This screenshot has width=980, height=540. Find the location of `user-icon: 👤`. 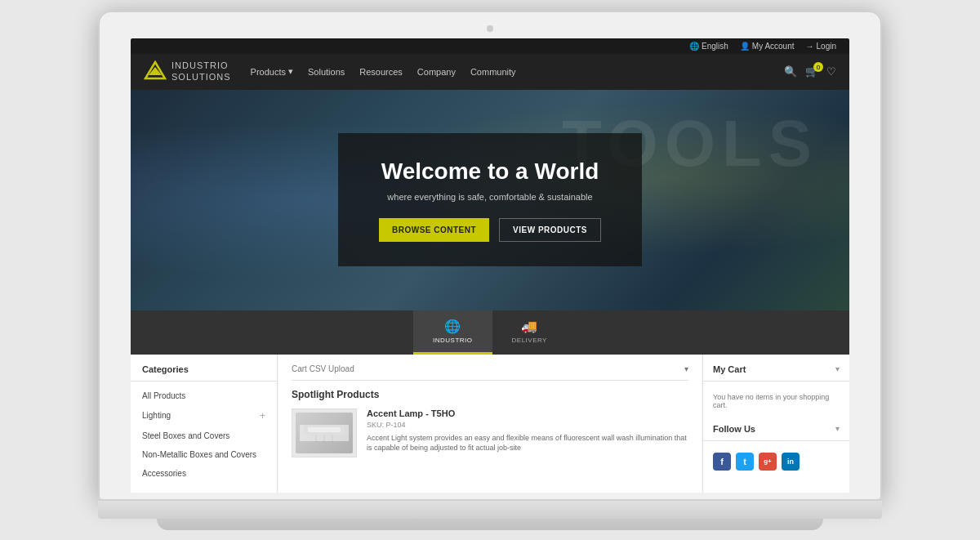

user-icon: 👤 is located at coordinates (745, 46).